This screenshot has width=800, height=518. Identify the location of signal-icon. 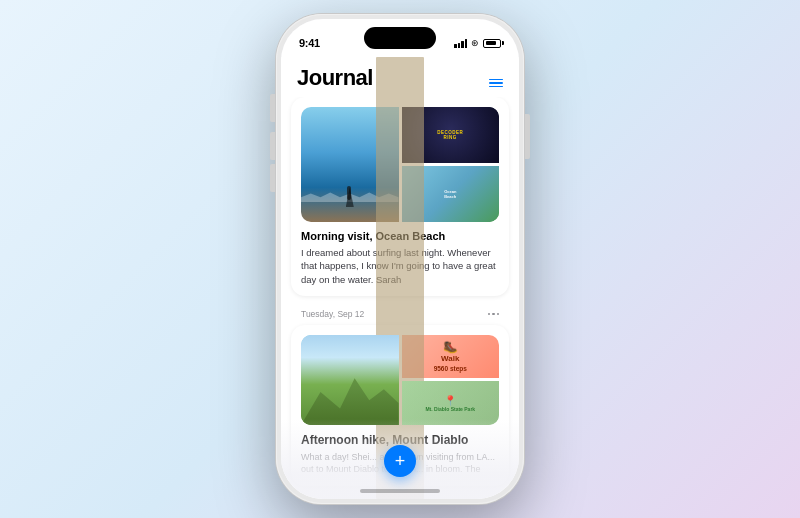
(460, 44).